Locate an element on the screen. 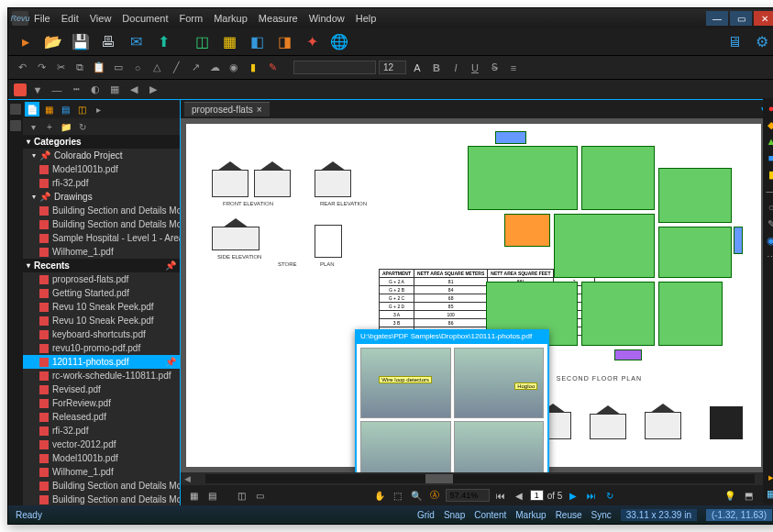 This screenshot has width=773, height=532. tool-c-icon: ◧ is located at coordinates (257, 42).